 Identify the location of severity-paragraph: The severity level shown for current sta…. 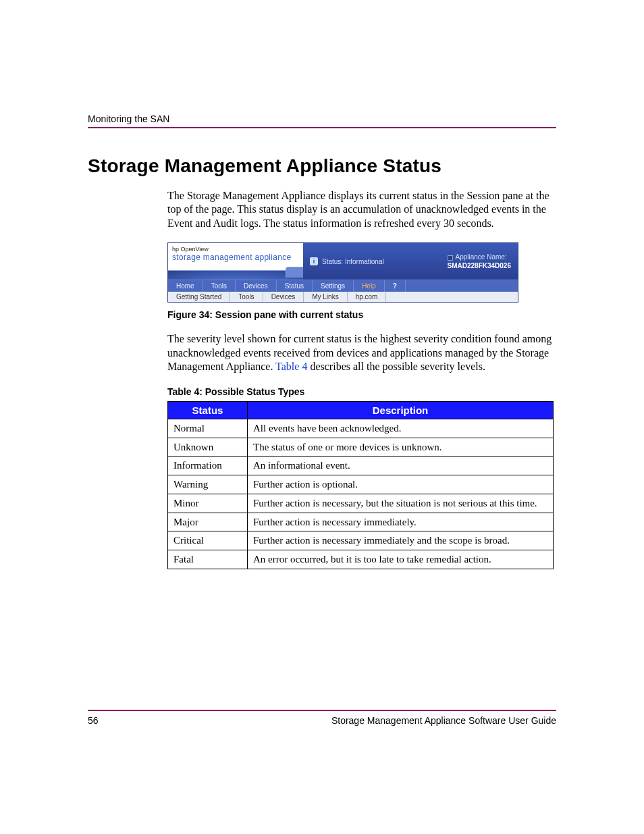
(362, 353).